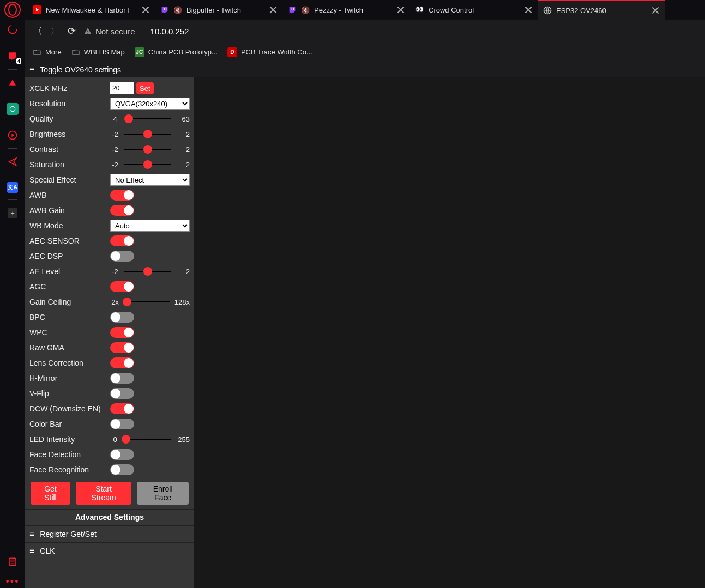  Describe the element at coordinates (70, 287) in the screenshot. I see `agc-label: AGC` at that location.